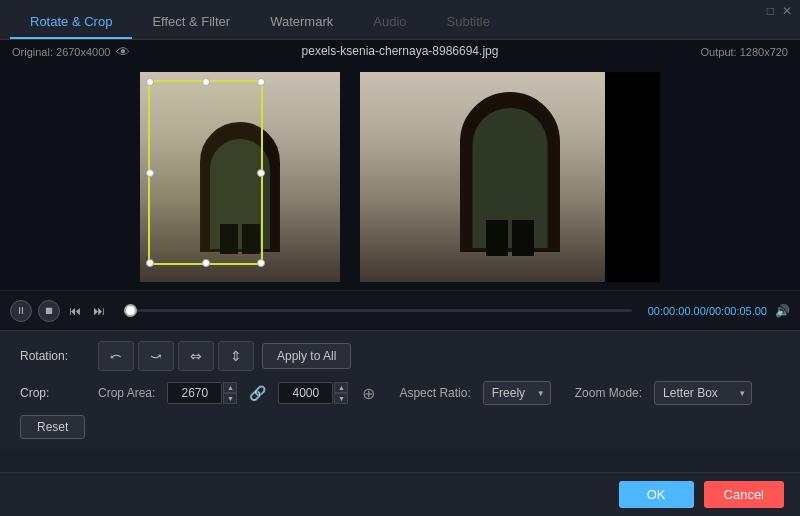  Describe the element at coordinates (517, 393) in the screenshot. I see `aspect-ratio-dropdown-wrap: Freely 16:9 4:3 1:1 9:16` at that location.